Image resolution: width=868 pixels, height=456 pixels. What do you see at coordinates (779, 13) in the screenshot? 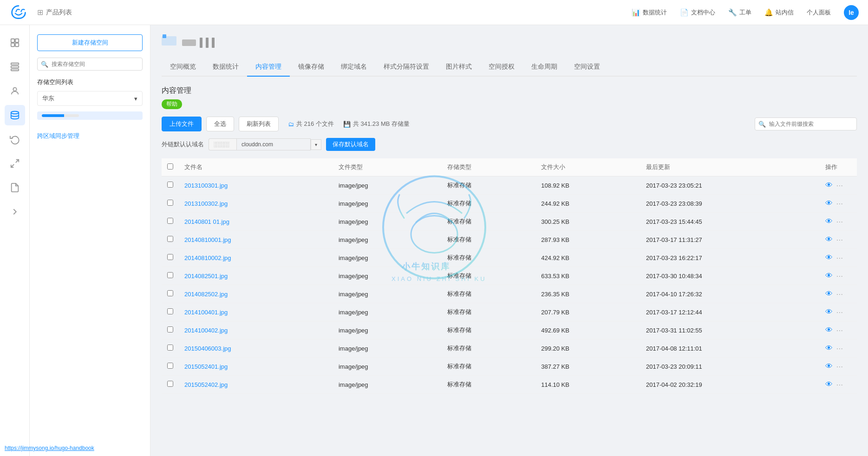
I see `nav-message: 🔔 站内信` at bounding box center [779, 13].